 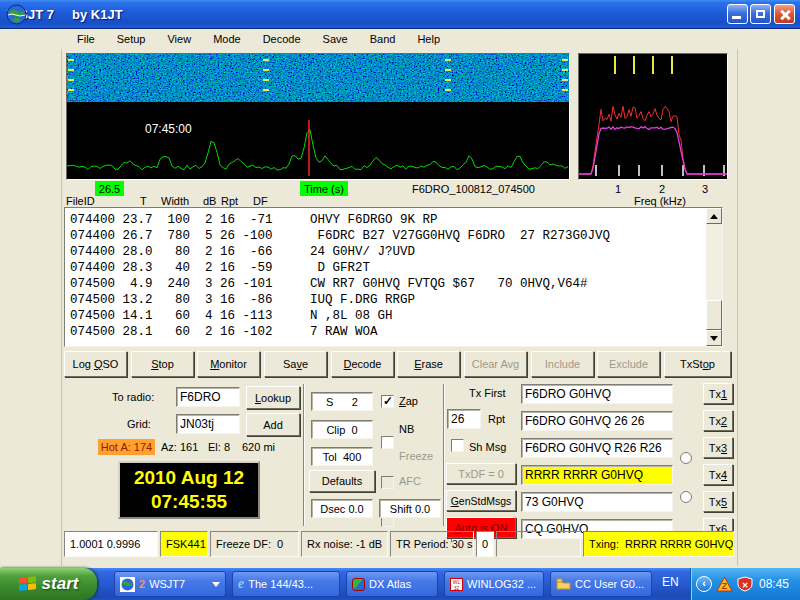 What do you see at coordinates (304, 455) in the screenshot?
I see `panel-separator` at bounding box center [304, 455].